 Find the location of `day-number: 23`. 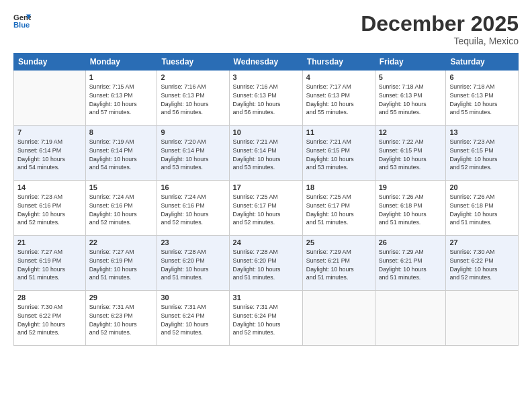

day-number: 23 is located at coordinates (193, 242).